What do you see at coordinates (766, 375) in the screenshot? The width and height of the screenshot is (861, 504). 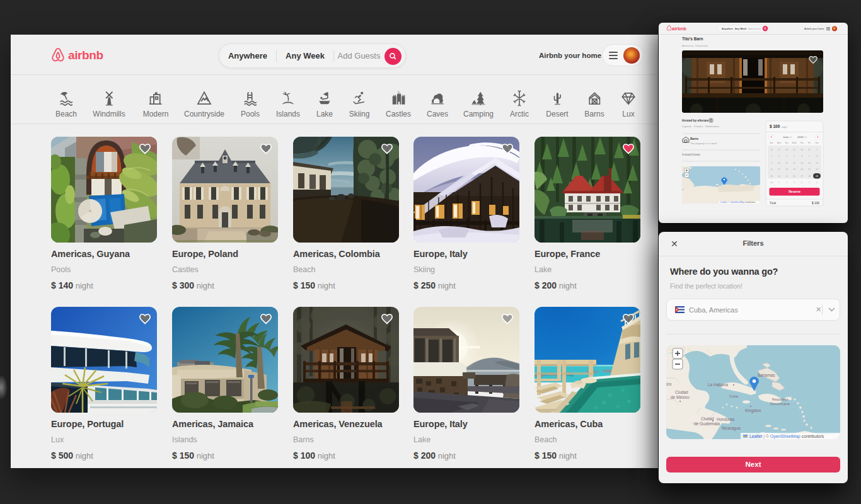 I see `svg-text: Bahamas` at bounding box center [766, 375].